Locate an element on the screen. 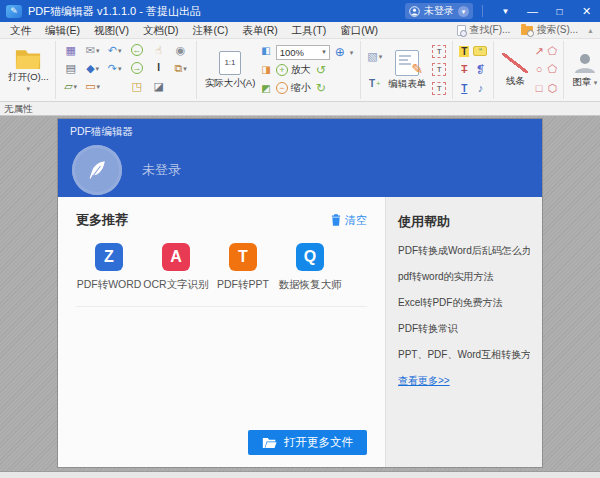 This screenshot has width=600, height=478. actual-size-button: 1:1 实际大小(A) is located at coordinates (230, 70).